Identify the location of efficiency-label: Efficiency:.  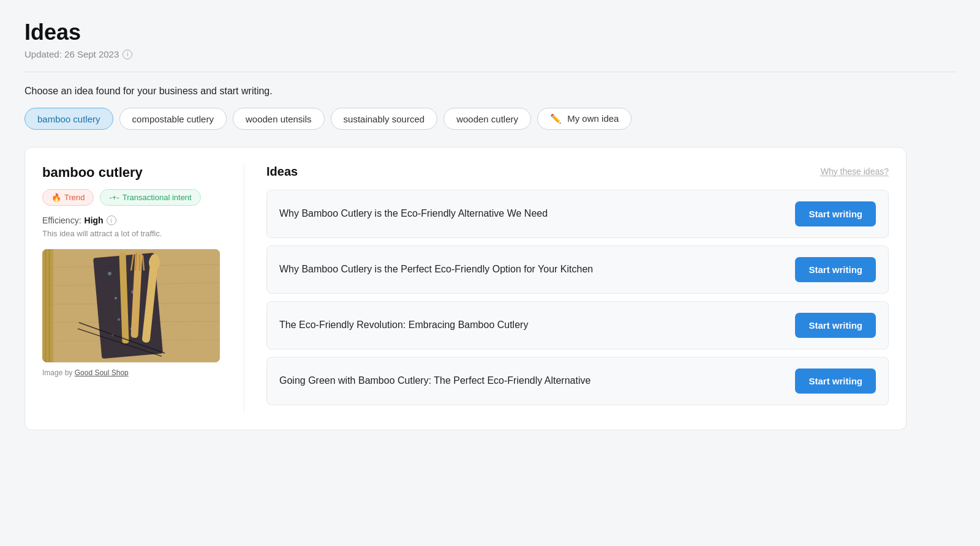
(62, 220).